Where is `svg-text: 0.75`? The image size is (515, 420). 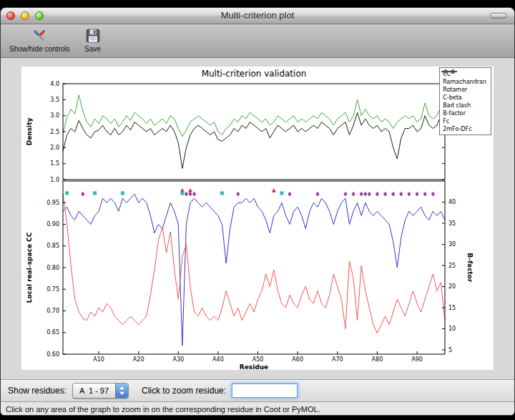 svg-text: 0.75 is located at coordinates (53, 289).